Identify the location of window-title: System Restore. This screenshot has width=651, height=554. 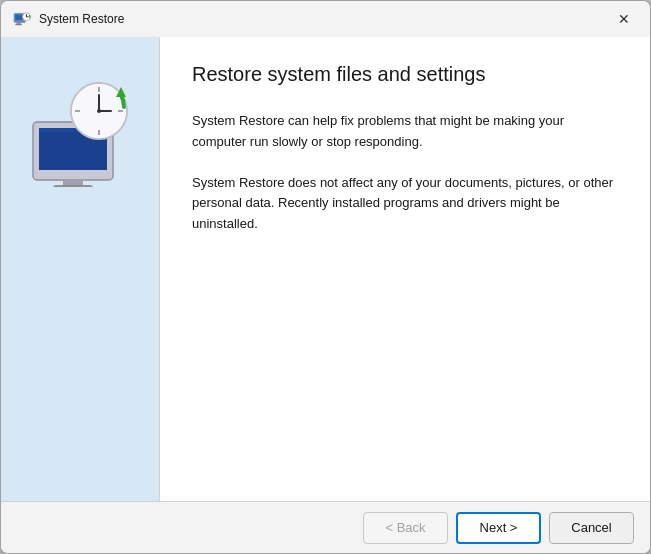
(324, 19).